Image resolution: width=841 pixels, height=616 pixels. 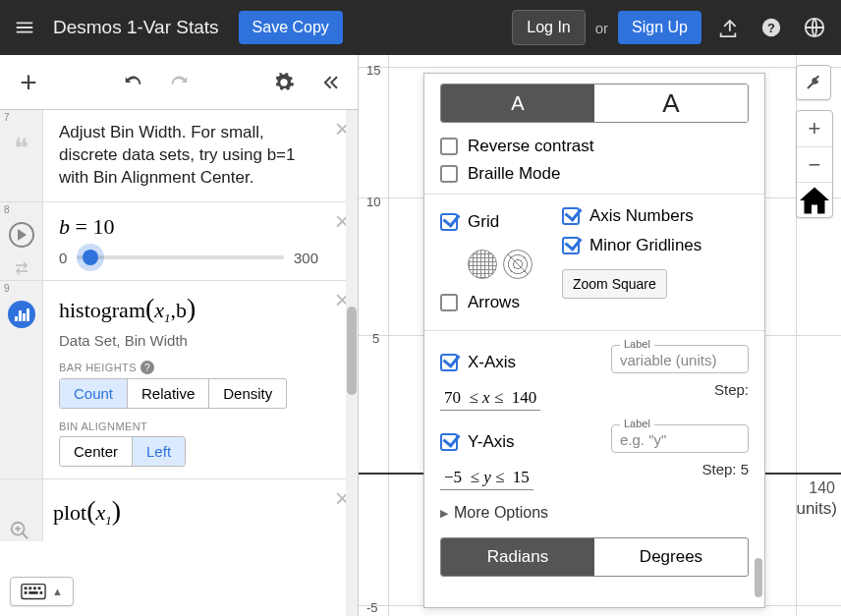 What do you see at coordinates (352, 364) in the screenshot?
I see `expression-scrollbar` at bounding box center [352, 364].